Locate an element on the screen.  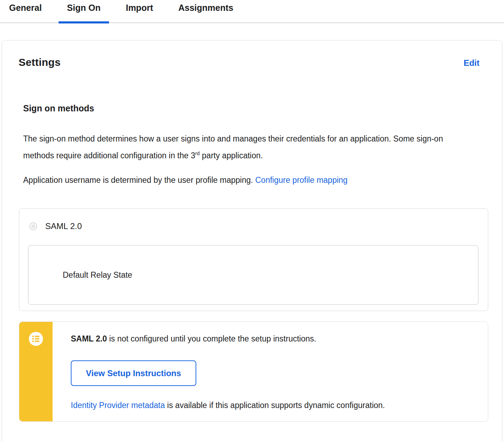
tab-general: General is located at coordinates (25, 13).